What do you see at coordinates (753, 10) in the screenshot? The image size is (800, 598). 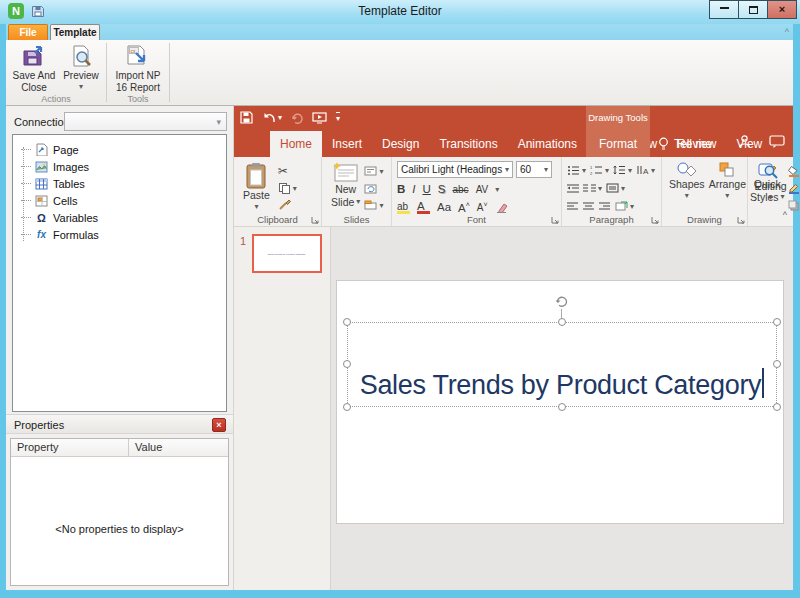 I see `maximize-button` at bounding box center [753, 10].